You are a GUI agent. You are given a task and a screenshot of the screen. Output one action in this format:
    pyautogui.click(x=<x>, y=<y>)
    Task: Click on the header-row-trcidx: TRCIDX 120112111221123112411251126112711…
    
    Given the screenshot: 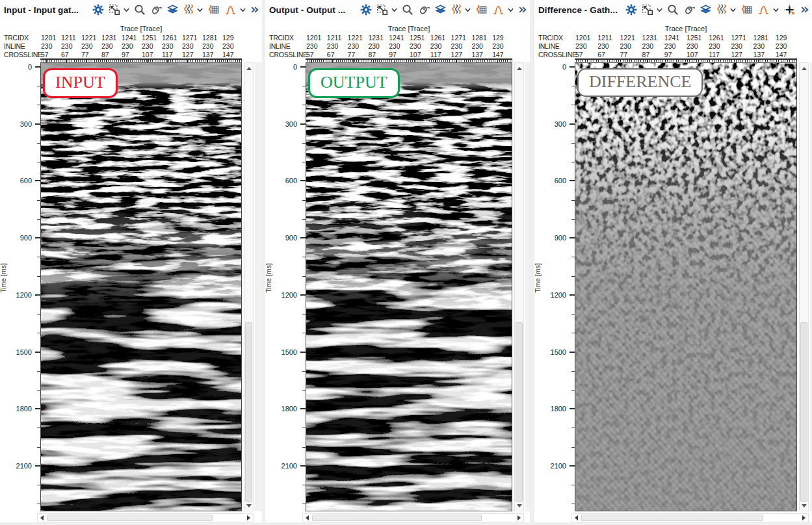 What is the action you would take?
    pyautogui.click(x=675, y=38)
    